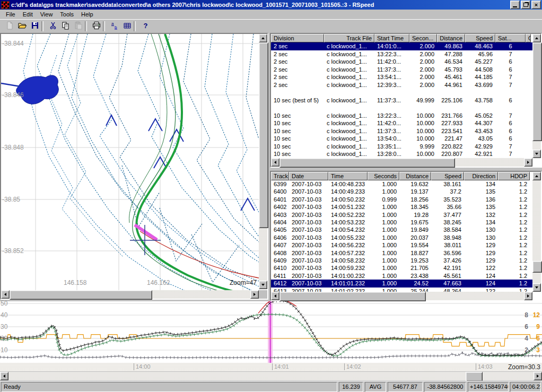  Describe the element at coordinates (537, 232) in the screenshot. I see `points-vscrollbar` at that location.